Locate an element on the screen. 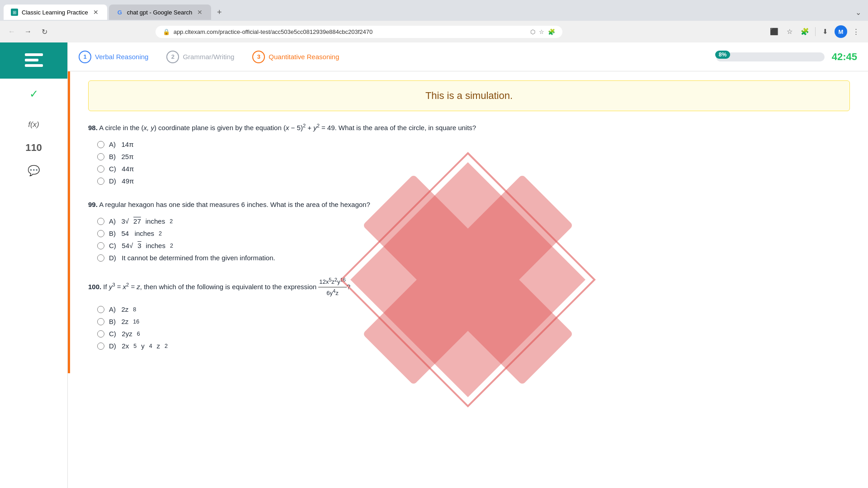 This screenshot has height=488, width=868. q100-option-d: D) 2x5y4z2 is located at coordinates (474, 346).